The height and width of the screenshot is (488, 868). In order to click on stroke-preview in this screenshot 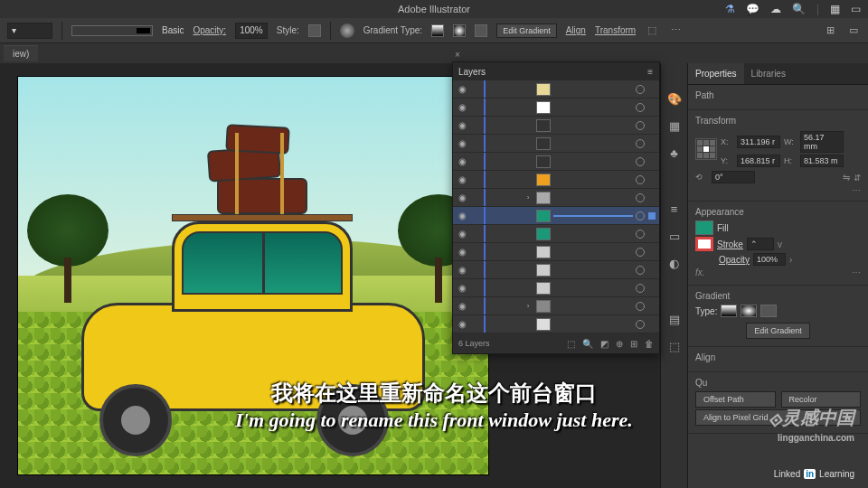, I will do `click(112, 31)`.